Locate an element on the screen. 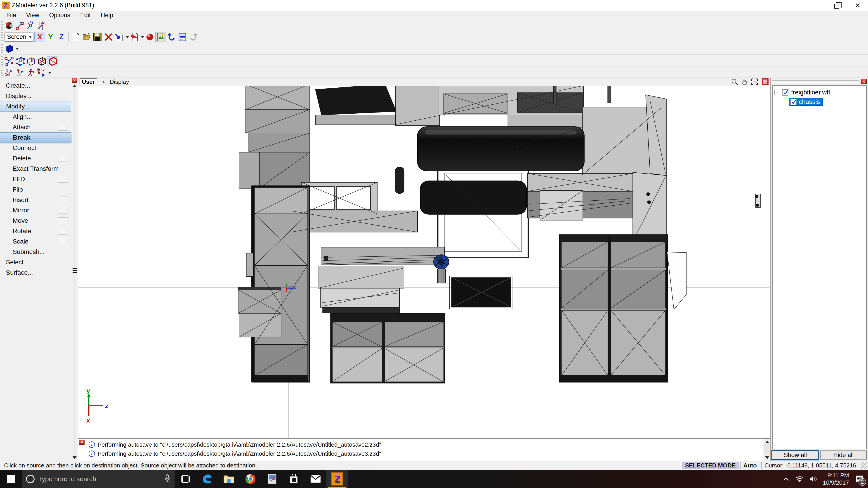 This screenshot has height=488, width=868. objects-mode-button is located at coordinates (53, 61).